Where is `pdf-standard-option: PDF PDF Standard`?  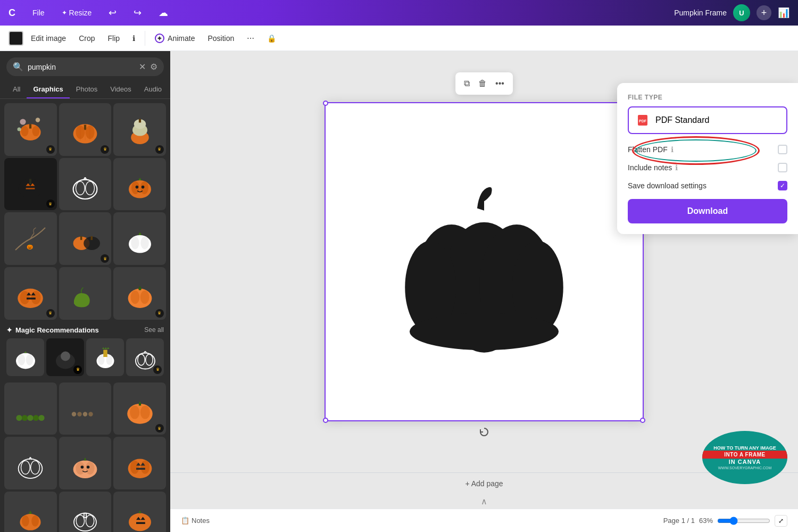 pdf-standard-option: PDF PDF Standard is located at coordinates (708, 120).